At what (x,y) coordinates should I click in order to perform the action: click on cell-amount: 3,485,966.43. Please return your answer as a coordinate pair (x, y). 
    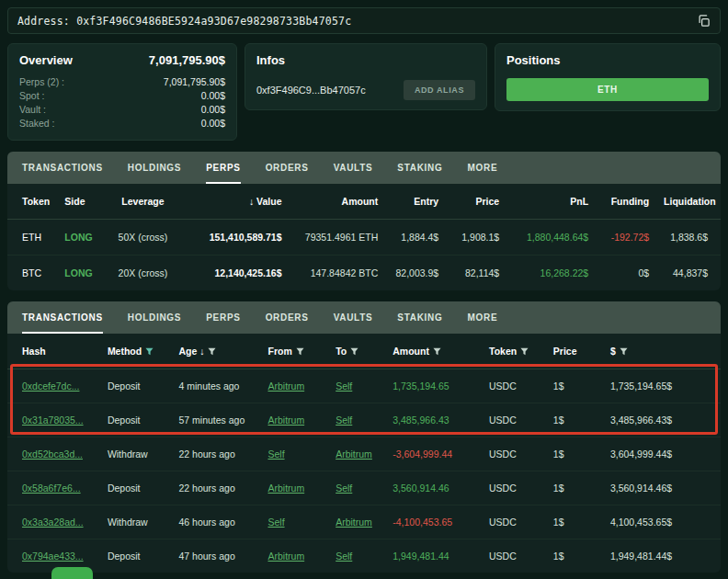
    Looking at the image, I should click on (434, 421).